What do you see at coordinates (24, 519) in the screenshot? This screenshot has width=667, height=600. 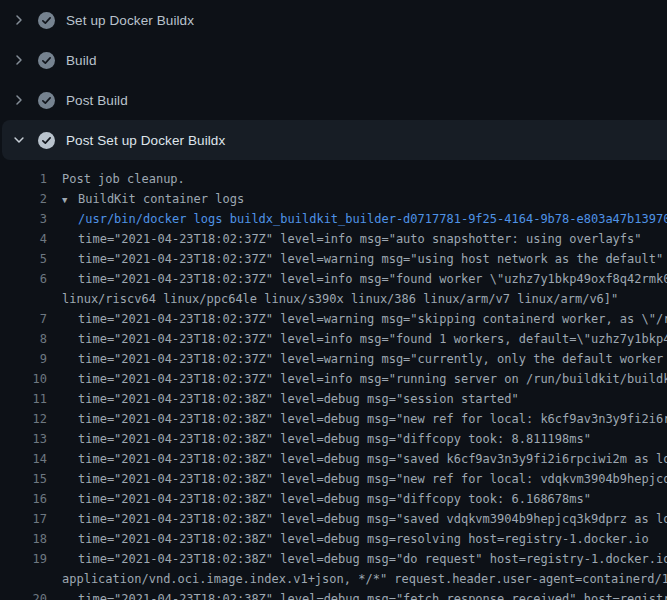 I see `line-number: 17` at bounding box center [24, 519].